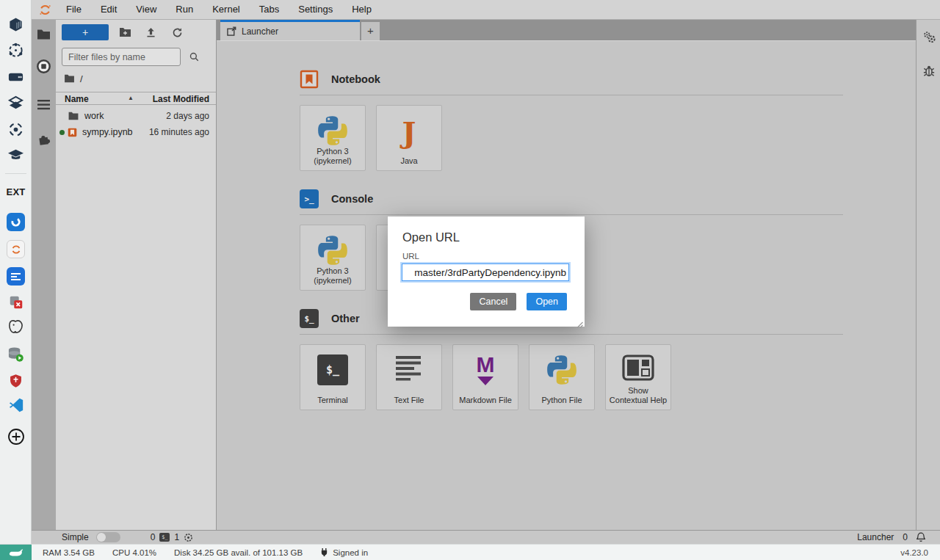 The image size is (940, 560). I want to click on terminal-status-icon: $_, so click(164, 537).